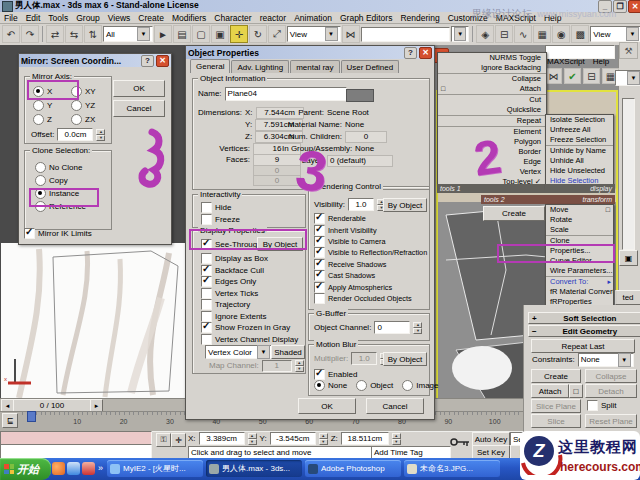  Describe the element at coordinates (611, 391) in the screenshot. I see `detach-button: Detach` at that location.